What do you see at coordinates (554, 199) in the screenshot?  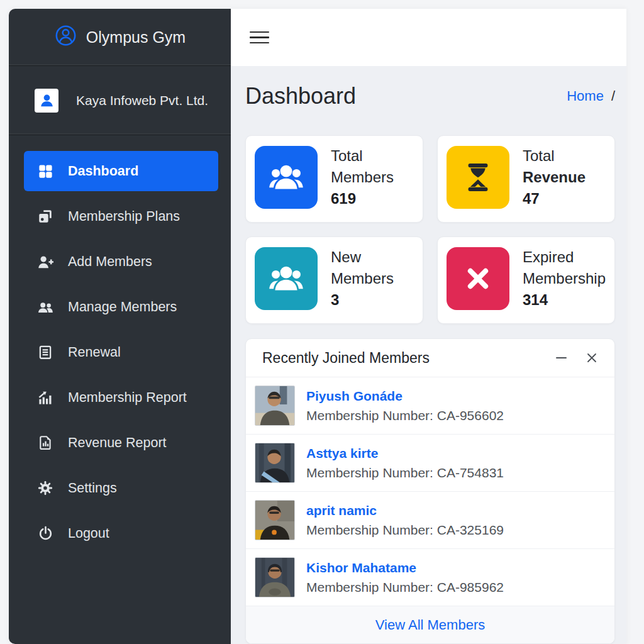 I see `stat-value: 47` at bounding box center [554, 199].